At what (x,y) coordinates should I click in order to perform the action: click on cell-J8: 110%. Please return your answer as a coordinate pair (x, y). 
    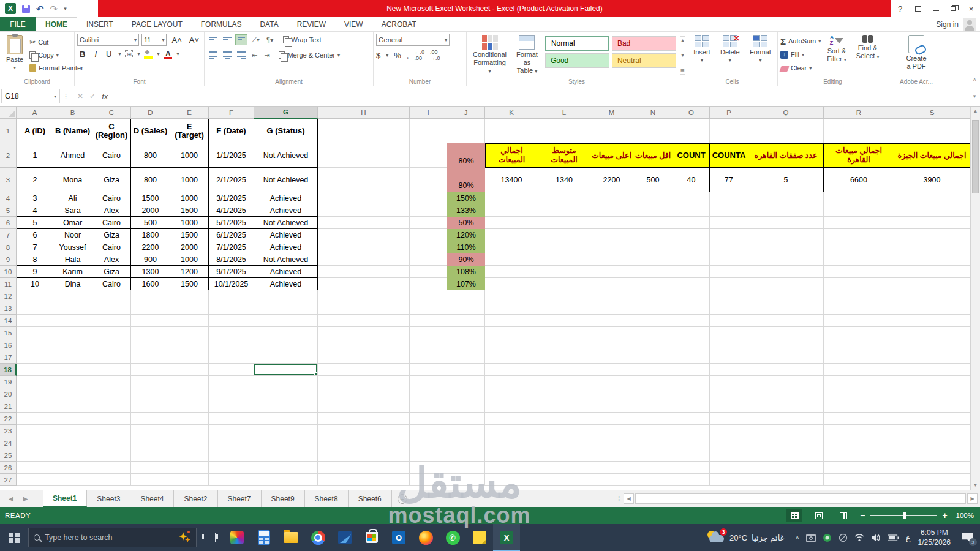
    Looking at the image, I should click on (466, 247).